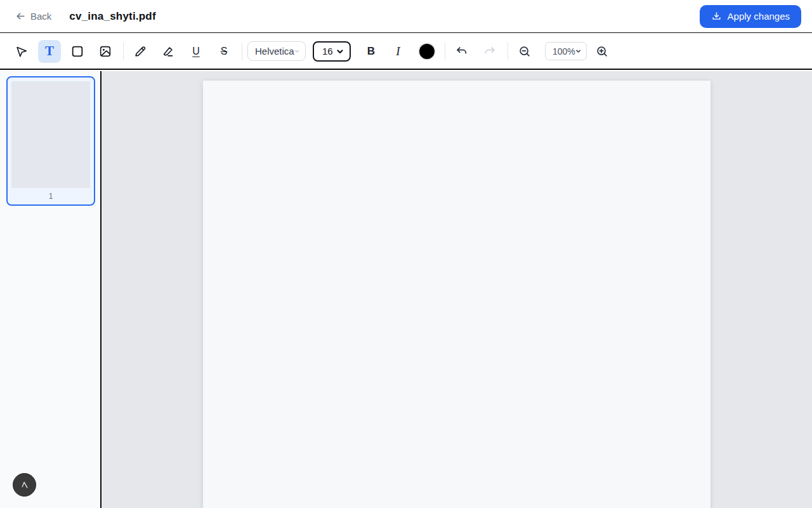  I want to click on font-size-value: 16, so click(327, 51).